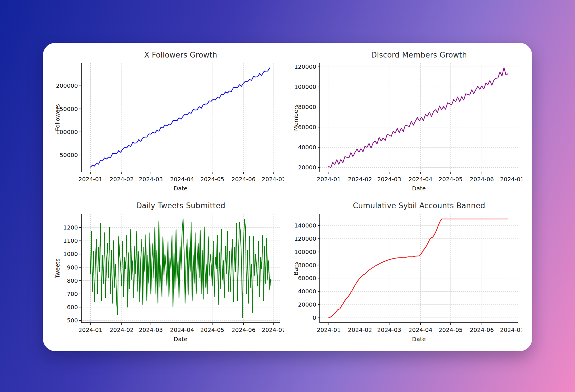 This screenshot has height=392, width=575. What do you see at coordinates (407, 127) in the screenshot?
I see `chart-canvas-discord-members: 2024-012024-022024-032024-042024-052024-…` at bounding box center [407, 127].